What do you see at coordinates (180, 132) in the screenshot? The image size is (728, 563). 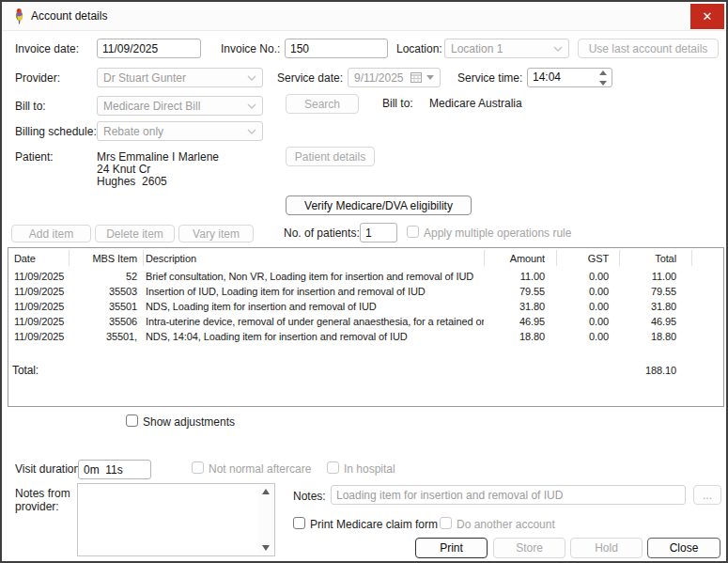 I see `billing-schedule-select: Rebate only` at bounding box center [180, 132].